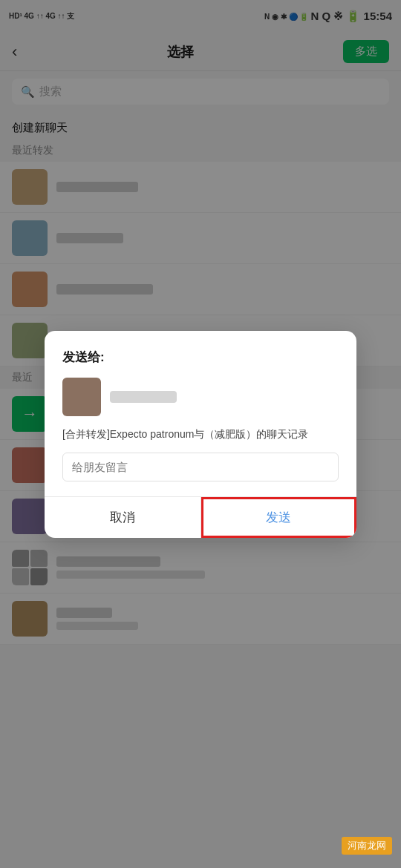 Image resolution: width=401 pixels, height=868 pixels. Describe the element at coordinates (279, 518) in the screenshot. I see `send-button: 发送` at that location.